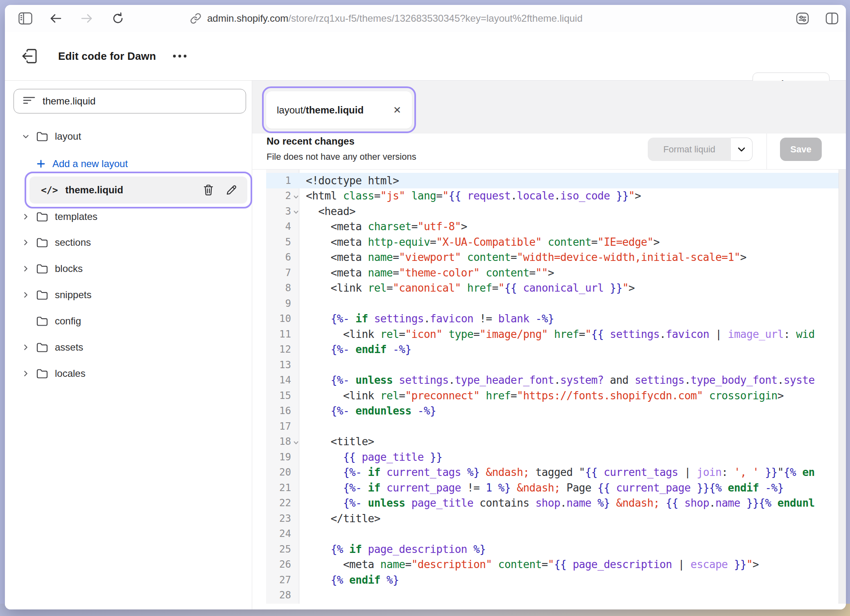  I want to click on item-label: blocks, so click(69, 269).